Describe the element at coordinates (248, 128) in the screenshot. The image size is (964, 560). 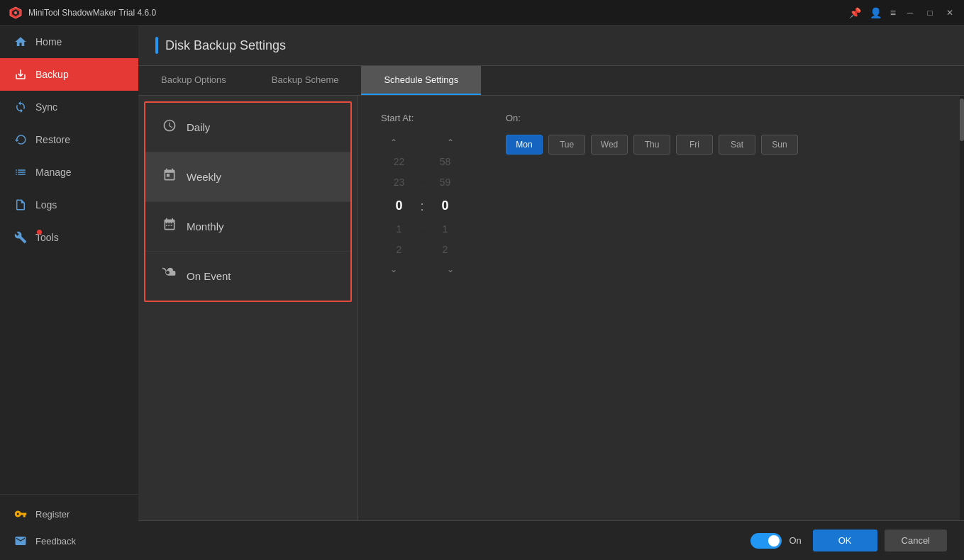
I see `schedule-type-daily: Daily` at that location.